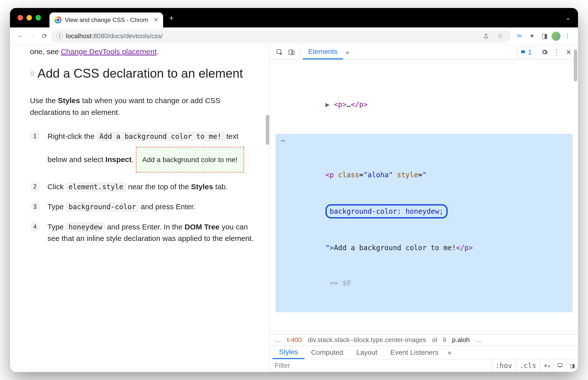 This screenshot has height=380, width=588. Describe the element at coordinates (35, 187) in the screenshot. I see `step-number: 2` at that location.